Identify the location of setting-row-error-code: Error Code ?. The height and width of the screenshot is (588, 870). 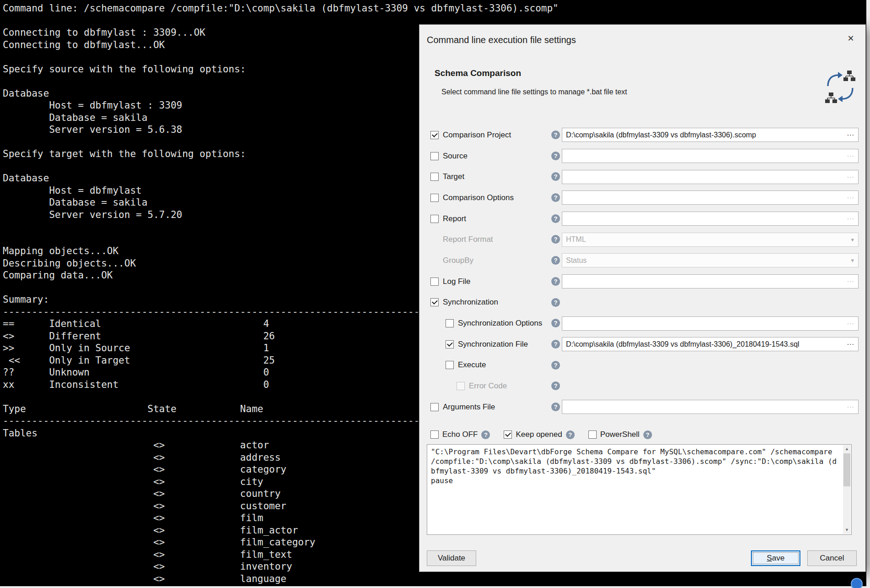
(645, 386).